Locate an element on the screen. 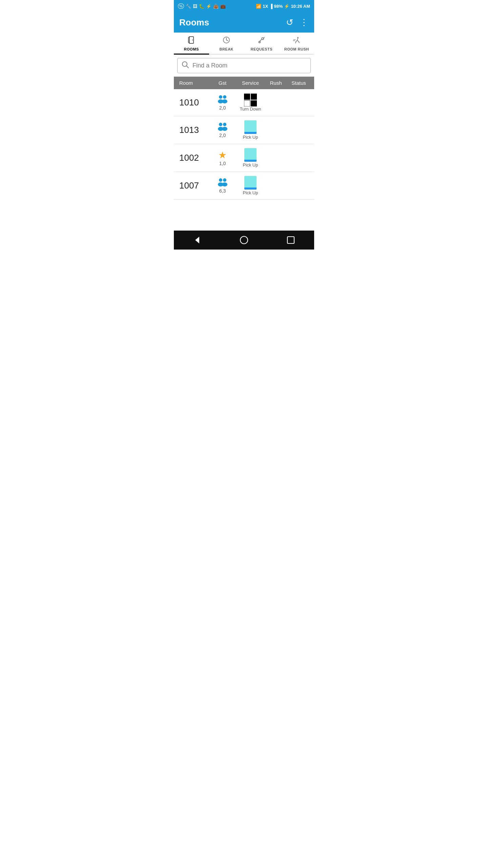 The height and width of the screenshot is (868, 488). room-gst-1007: 6,3 is located at coordinates (222, 186).